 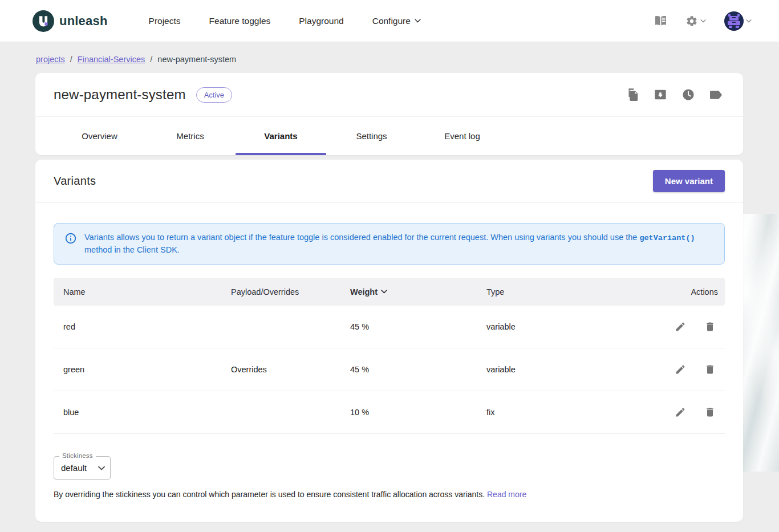 What do you see at coordinates (321, 21) in the screenshot?
I see `nav-playground: Playground` at bounding box center [321, 21].